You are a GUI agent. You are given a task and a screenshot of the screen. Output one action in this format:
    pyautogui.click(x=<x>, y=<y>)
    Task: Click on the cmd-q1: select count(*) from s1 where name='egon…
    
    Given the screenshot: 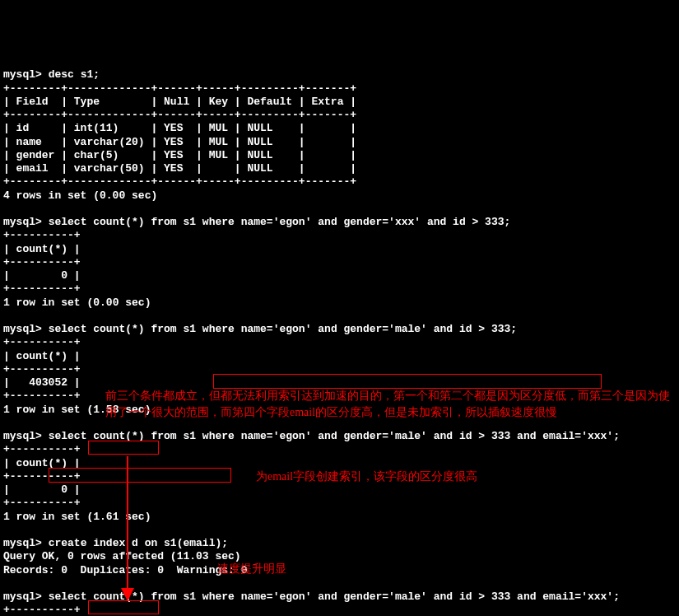 What is the action you would take?
    pyautogui.click(x=280, y=222)
    